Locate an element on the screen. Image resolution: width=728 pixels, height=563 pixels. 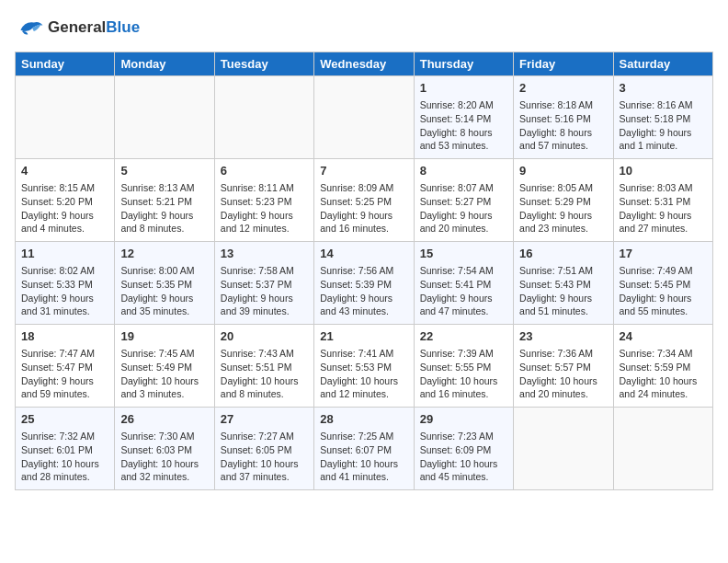
calendar-cell: 27Sunrise: 7:27 AMSunset: 6:05 PMDayligh… is located at coordinates (264, 449).